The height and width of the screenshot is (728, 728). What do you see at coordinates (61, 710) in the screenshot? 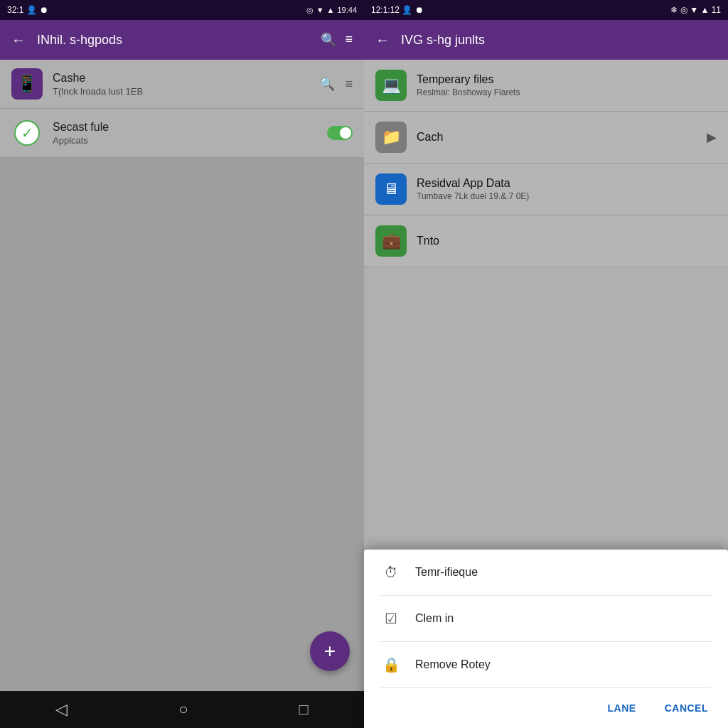
I see `nav-back-icon: ◁` at bounding box center [61, 710].